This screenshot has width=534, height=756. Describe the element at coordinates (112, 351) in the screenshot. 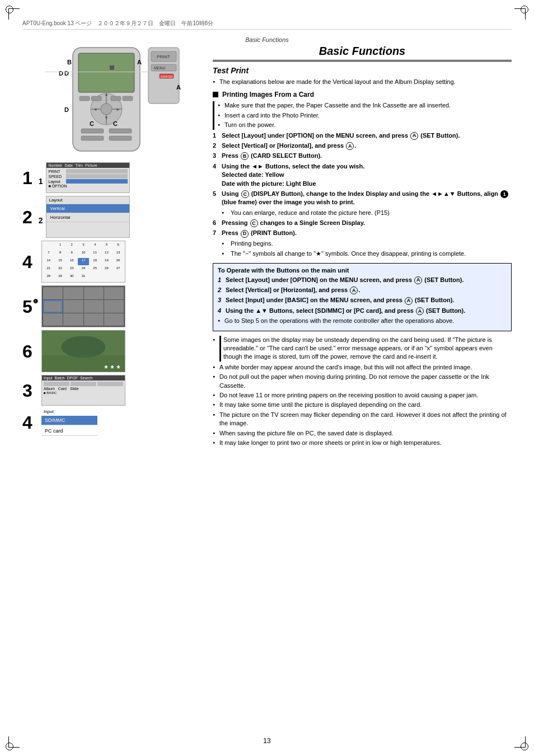

I see `step-6-row: 6 ★★★` at that location.